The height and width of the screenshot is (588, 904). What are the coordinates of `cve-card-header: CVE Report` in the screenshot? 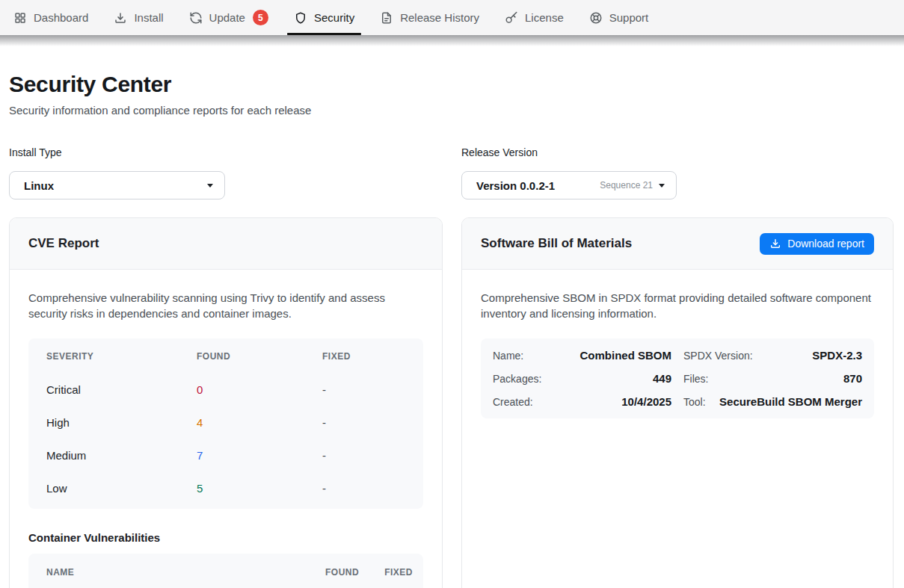 It's located at (226, 244).